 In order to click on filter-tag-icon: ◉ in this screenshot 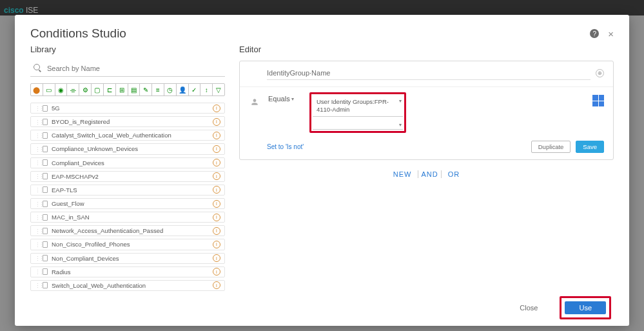, I will do `click(62, 90)`.